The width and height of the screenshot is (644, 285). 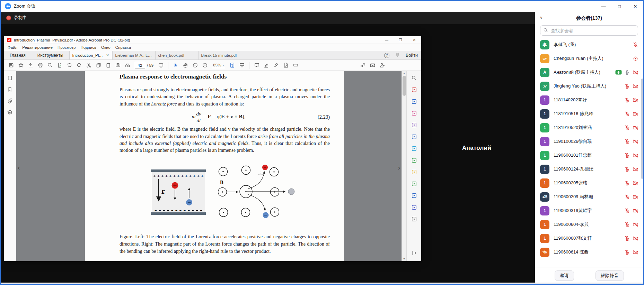 What do you see at coordinates (276, 65) in the screenshot?
I see `sign-icon` at bounding box center [276, 65].